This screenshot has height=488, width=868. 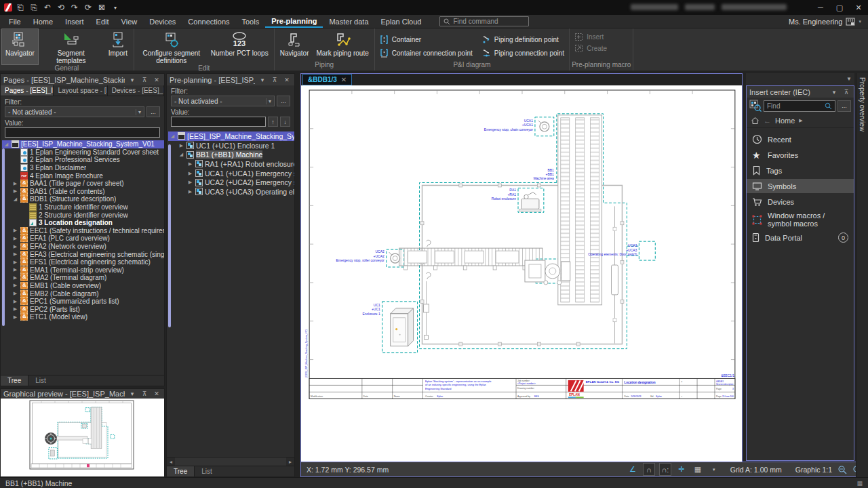 What do you see at coordinates (844, 106) in the screenshot?
I see `find-more-button: ...` at bounding box center [844, 106].